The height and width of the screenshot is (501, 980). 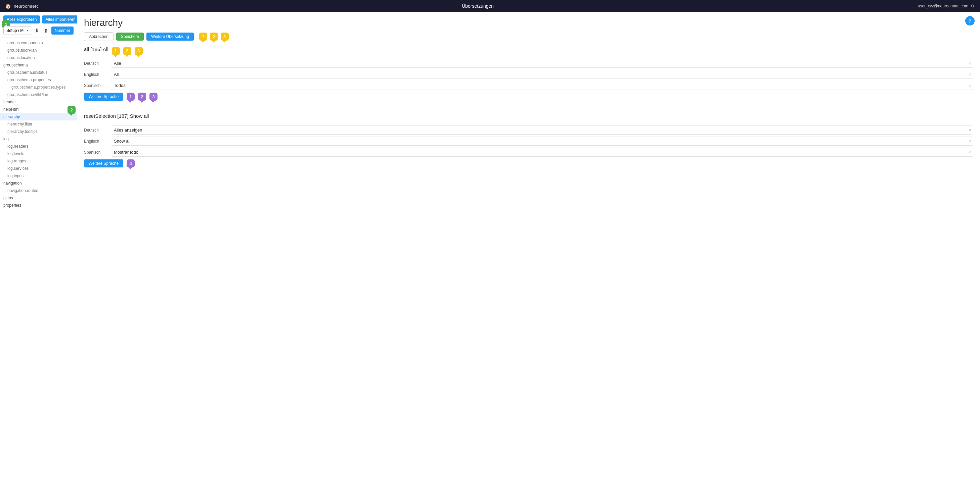 I want to click on bubble-4-section: 4, so click(x=131, y=163).